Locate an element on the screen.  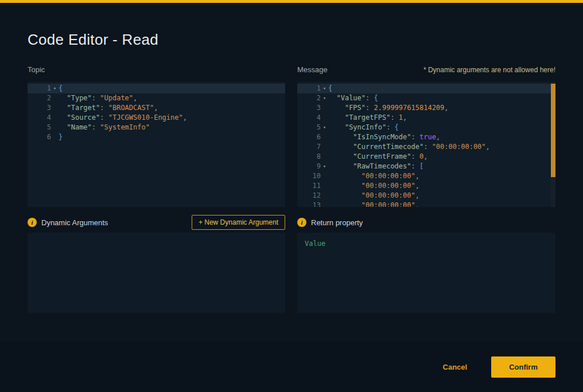
code-text: "IsInSyncMode": true, is located at coordinates (442, 138).